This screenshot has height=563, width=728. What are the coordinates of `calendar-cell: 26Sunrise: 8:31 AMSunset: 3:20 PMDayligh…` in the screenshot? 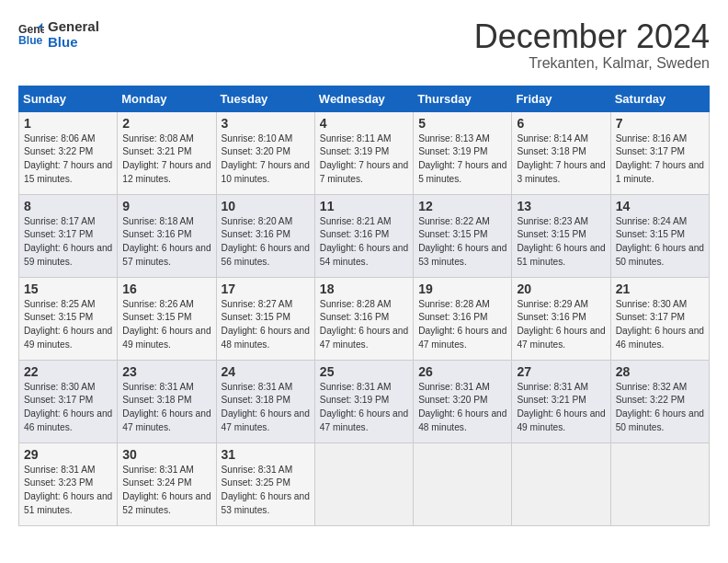 It's located at (463, 401).